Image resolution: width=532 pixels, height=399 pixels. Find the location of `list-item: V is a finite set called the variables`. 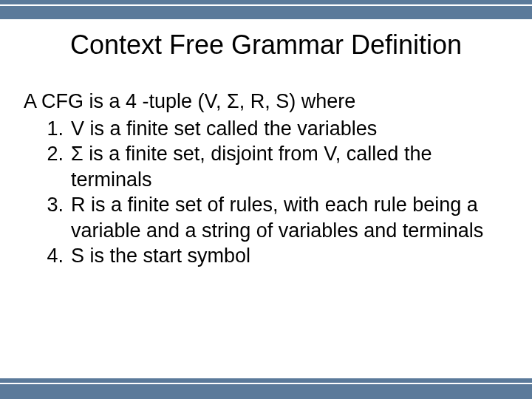

list-item: V is a finite set called the variables is located at coordinates (283, 129).